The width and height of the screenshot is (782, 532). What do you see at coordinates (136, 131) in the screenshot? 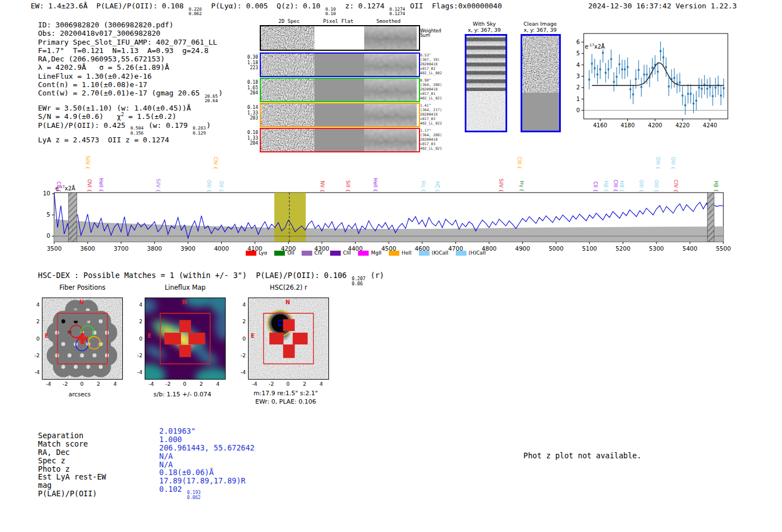
I see `stacked-fraction: 0.5040.356` at bounding box center [136, 131].